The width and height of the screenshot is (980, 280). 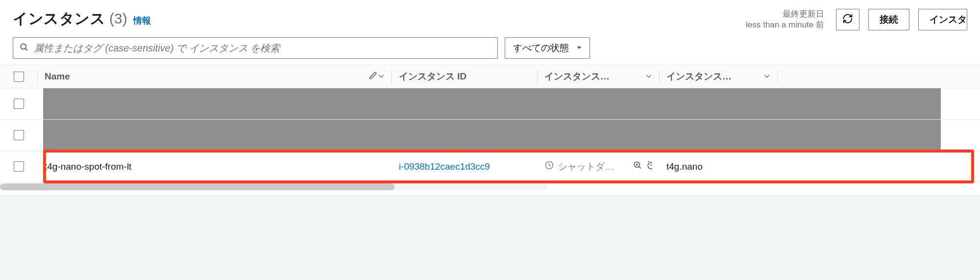 I want to click on alarm-icon, so click(x=649, y=167).